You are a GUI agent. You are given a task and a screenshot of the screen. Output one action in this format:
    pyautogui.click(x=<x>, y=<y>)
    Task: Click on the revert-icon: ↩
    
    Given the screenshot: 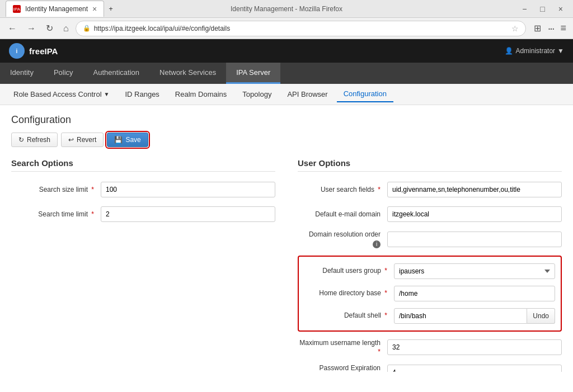 What is the action you would take?
    pyautogui.click(x=71, y=140)
    